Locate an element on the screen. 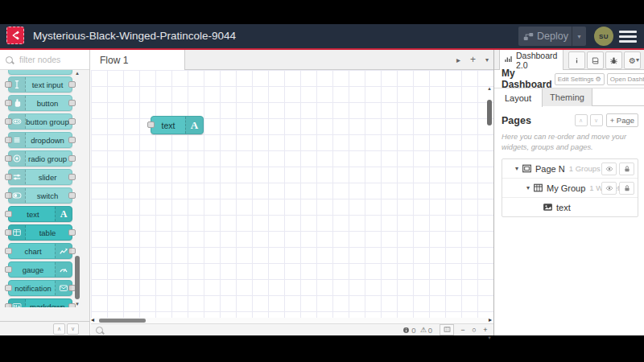 This screenshot has height=362, width=644. instance-title: Mysterious-Black-Winged-Pratincole-9044 is located at coordinates (134, 35).